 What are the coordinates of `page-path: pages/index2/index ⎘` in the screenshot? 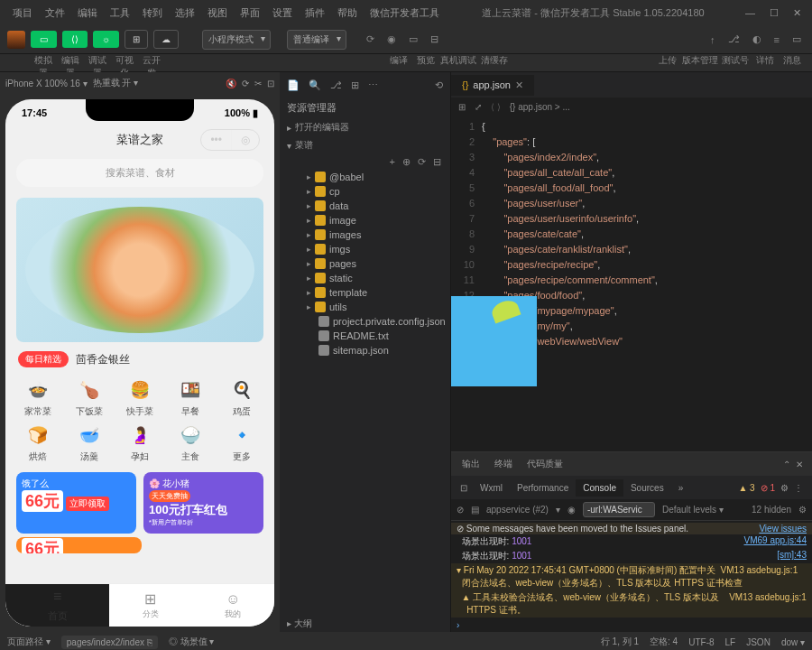 It's located at (110, 643).